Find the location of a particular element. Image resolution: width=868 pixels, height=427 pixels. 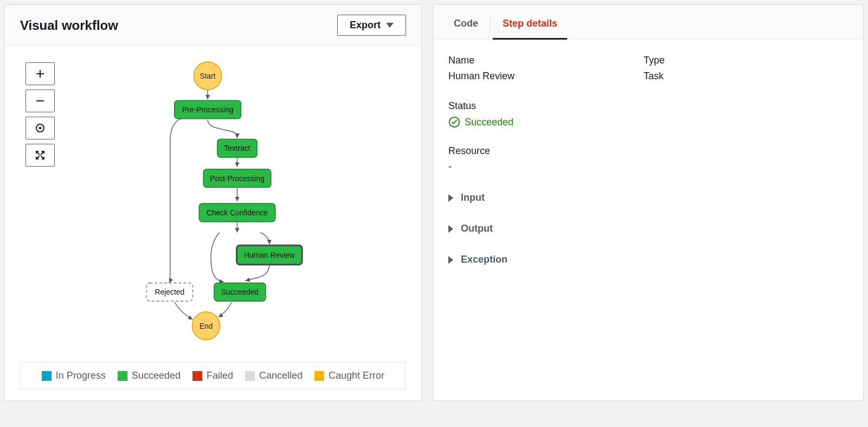

tab-code: Code is located at coordinates (466, 23).